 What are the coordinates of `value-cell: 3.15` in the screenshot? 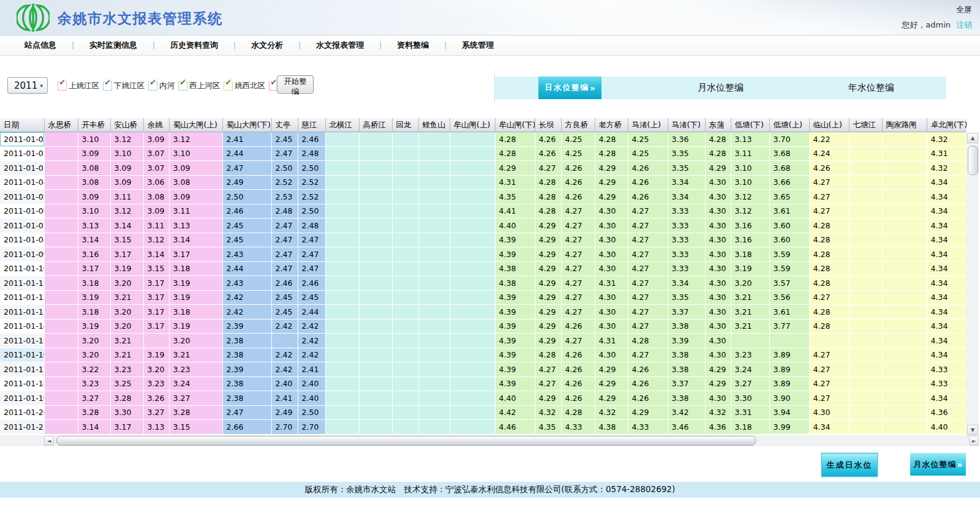 It's located at (156, 269).